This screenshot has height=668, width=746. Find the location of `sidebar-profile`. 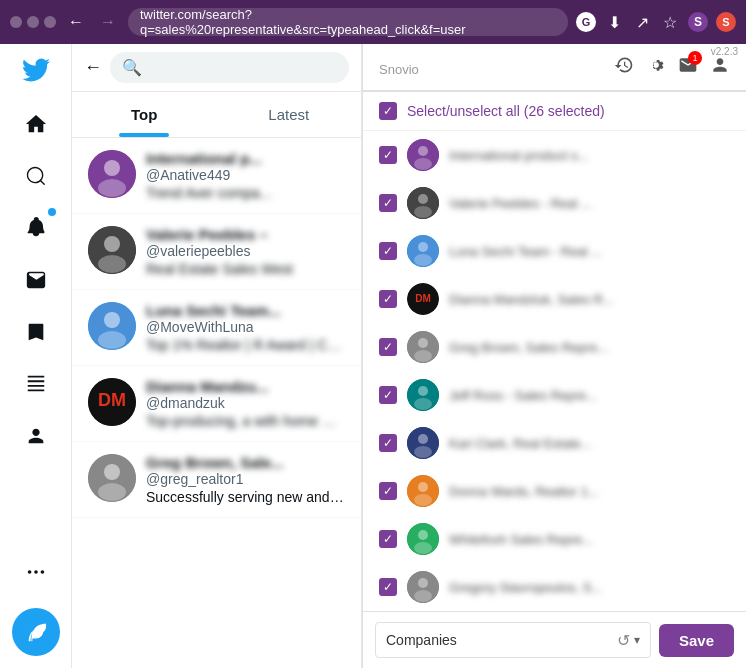

sidebar-profile is located at coordinates (36, 436).